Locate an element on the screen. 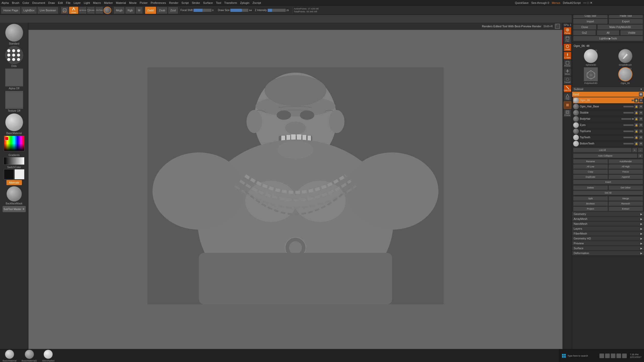 The height and width of the screenshot is (362, 644). subtool-eye-icon is located at coordinates (641, 94).